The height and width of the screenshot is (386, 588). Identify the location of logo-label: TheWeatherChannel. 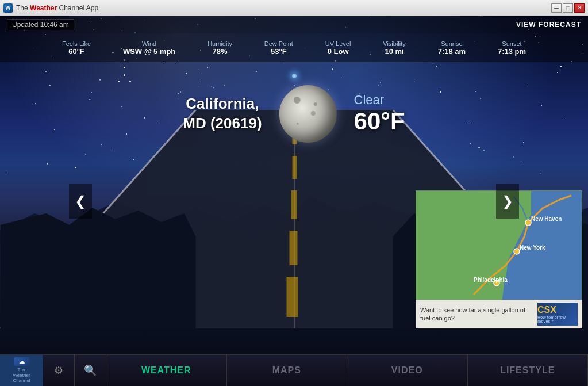
(21, 375).